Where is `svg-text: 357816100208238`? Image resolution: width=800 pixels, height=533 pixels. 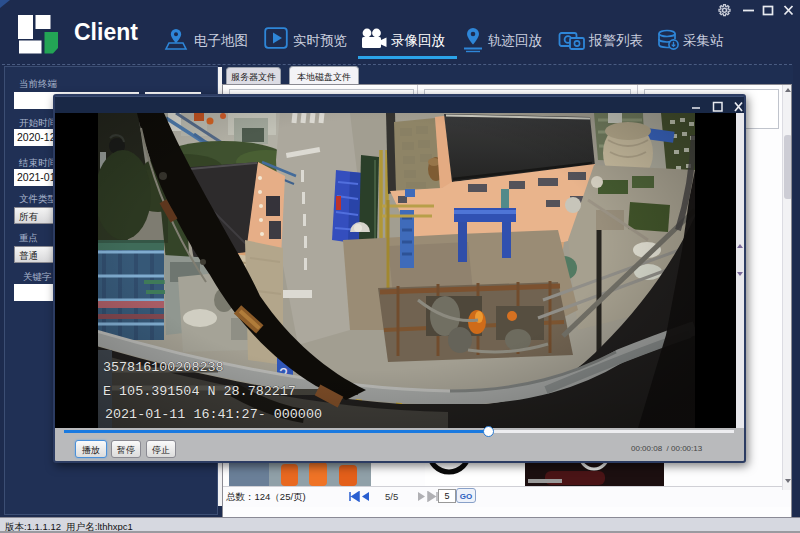
svg-text: 357816100208238 is located at coordinates (164, 368).